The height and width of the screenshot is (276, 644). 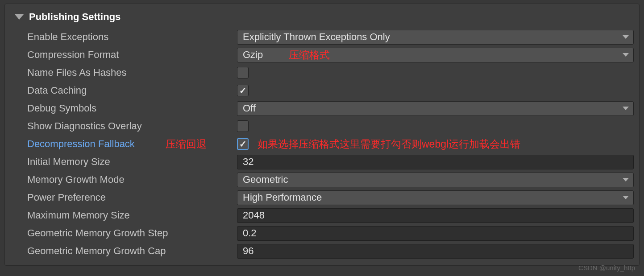 I want to click on checkbox-data-caching: ✓, so click(x=243, y=91).